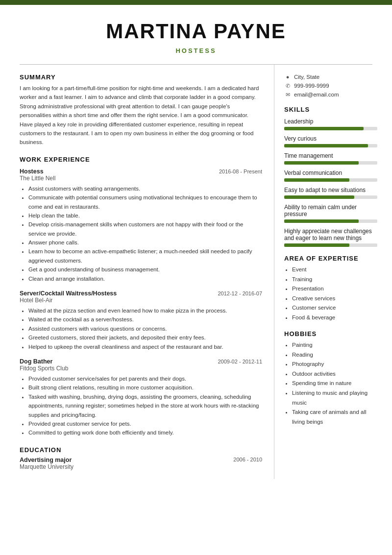 This screenshot has width=392, height=555. What do you see at coordinates (141, 398) in the screenshot?
I see `job-3: Dog Bather 2009-02 - 2012-11 Fitdog Spor…` at bounding box center [141, 398].